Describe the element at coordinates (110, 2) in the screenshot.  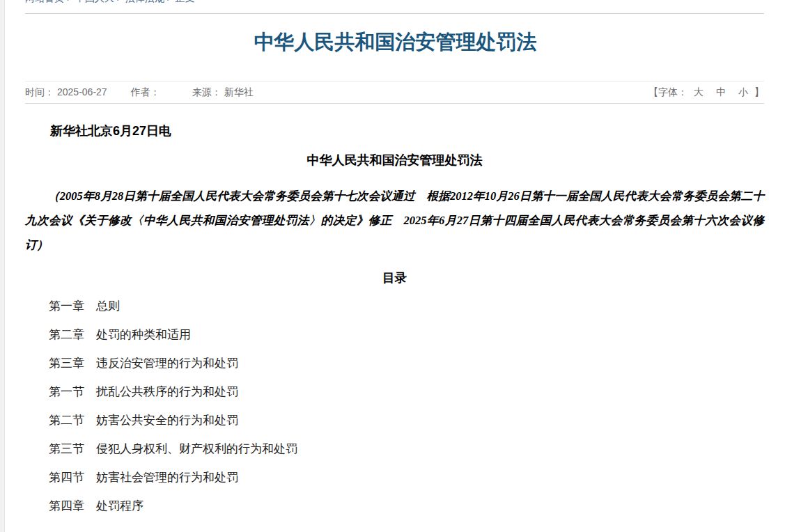
I see `breadcrumb: 网站首页 > 中国人大 > 法律法规 > 正文` at that location.